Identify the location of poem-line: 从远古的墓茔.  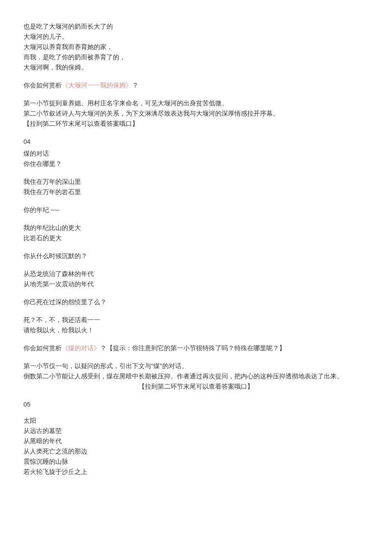
(196, 431).